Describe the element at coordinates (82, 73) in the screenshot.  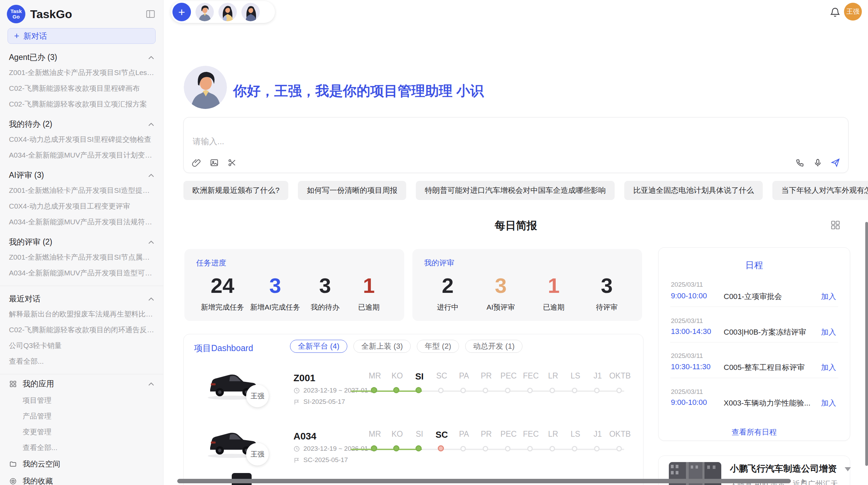
I see `list-item: Z001-全新燃油皮卡产品开发项目SI节点Lesson Learn报告` at that location.